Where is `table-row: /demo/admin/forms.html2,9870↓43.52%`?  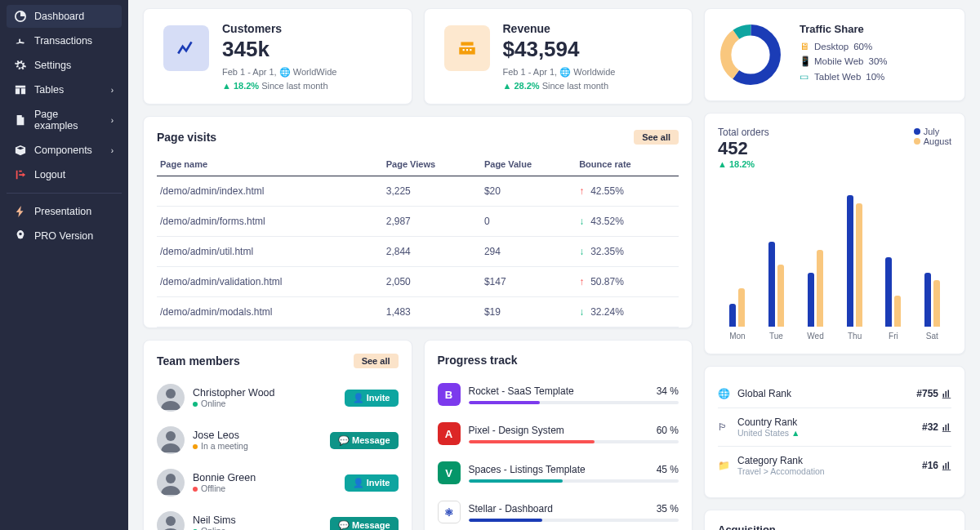
table-row: /demo/admin/forms.html2,9870↓43.52% is located at coordinates (418, 222).